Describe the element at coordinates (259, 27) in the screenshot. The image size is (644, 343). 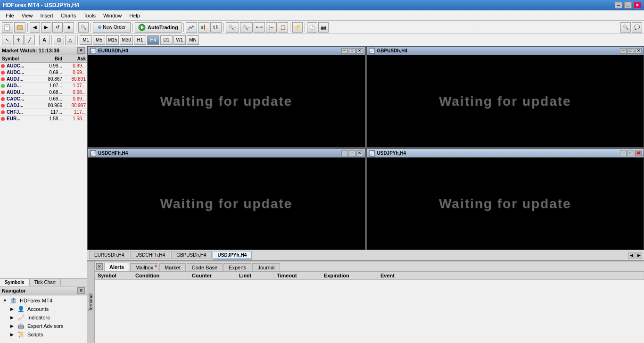
I see `toolbar-auto-scroll: ⟷` at that location.